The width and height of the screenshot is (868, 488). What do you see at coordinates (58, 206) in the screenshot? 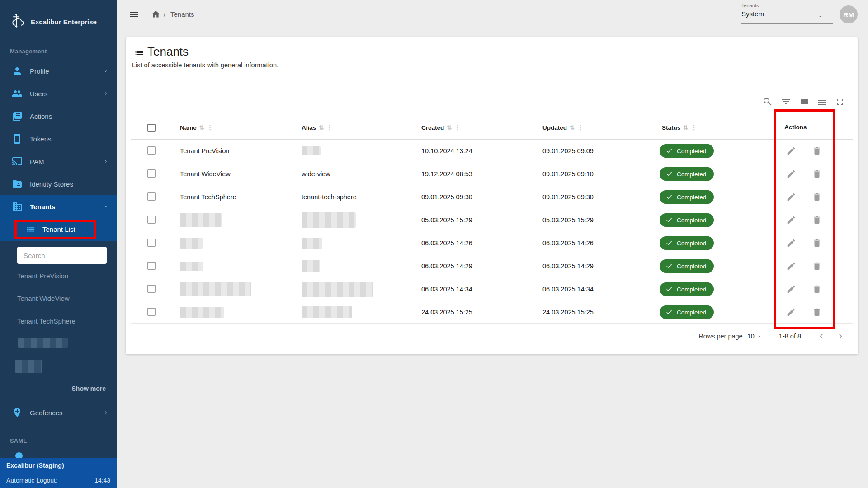
I see `sidebar-item-tenants: Tenants` at bounding box center [58, 206].